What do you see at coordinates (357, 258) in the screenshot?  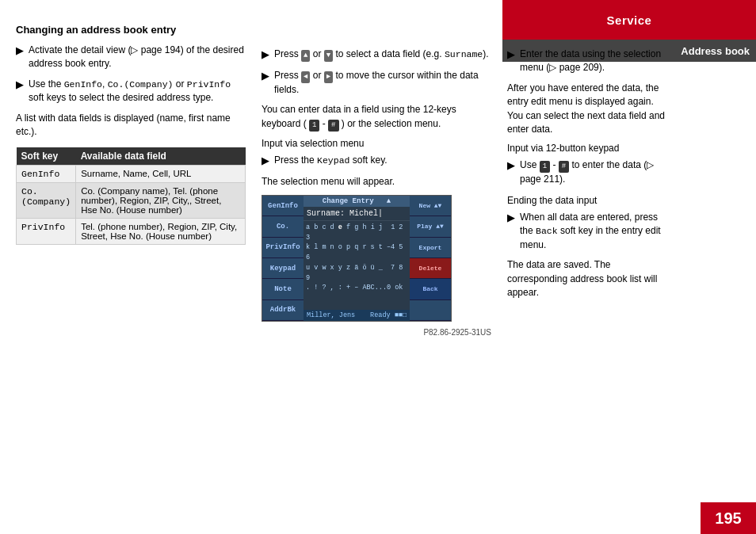 I see `display-keyboard: a b c d e f g h i j 1 2 3 k l m n o p q …` at bounding box center [357, 258].